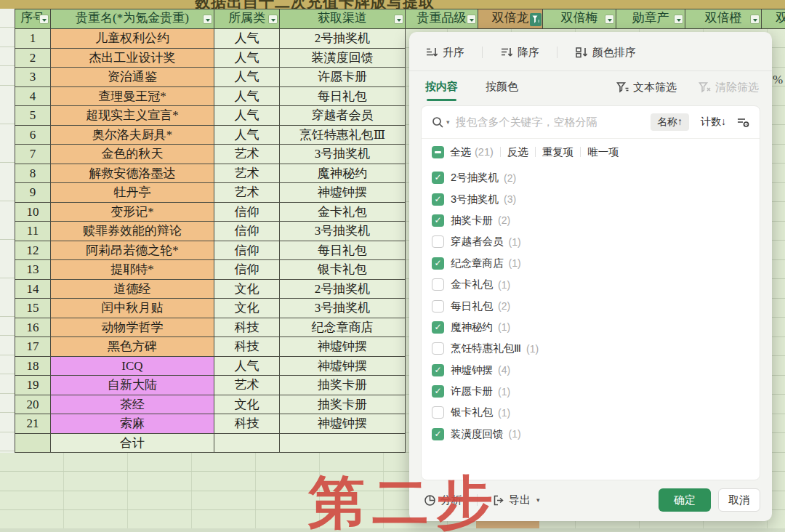  I want to click on total-row-number-cell, so click(33, 443).